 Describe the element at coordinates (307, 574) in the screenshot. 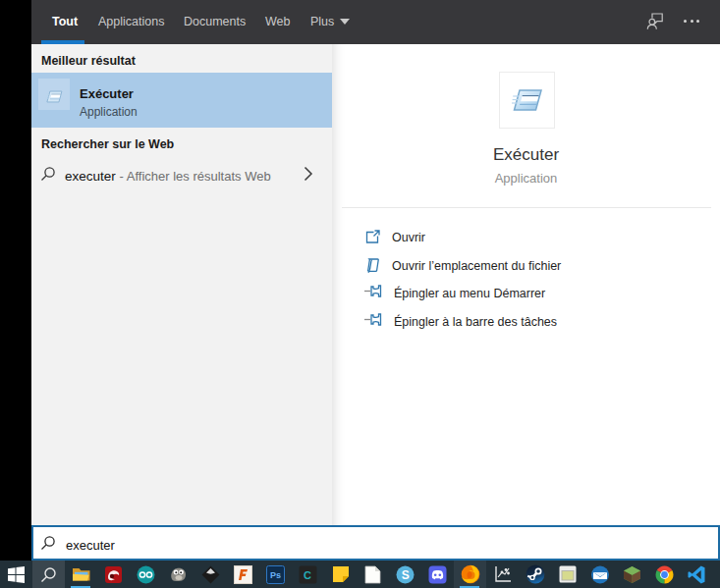

I see `svg-text: C` at that location.